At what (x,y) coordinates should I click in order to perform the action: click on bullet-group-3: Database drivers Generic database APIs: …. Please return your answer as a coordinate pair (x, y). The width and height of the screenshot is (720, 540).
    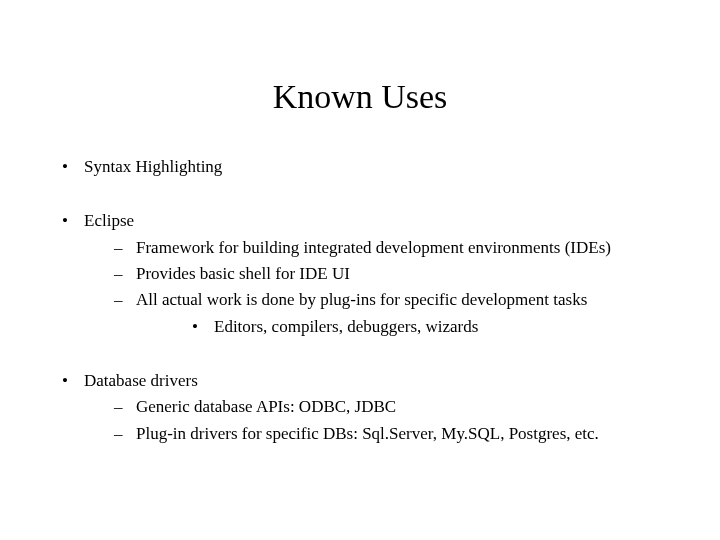
    Looking at the image, I should click on (374, 408).